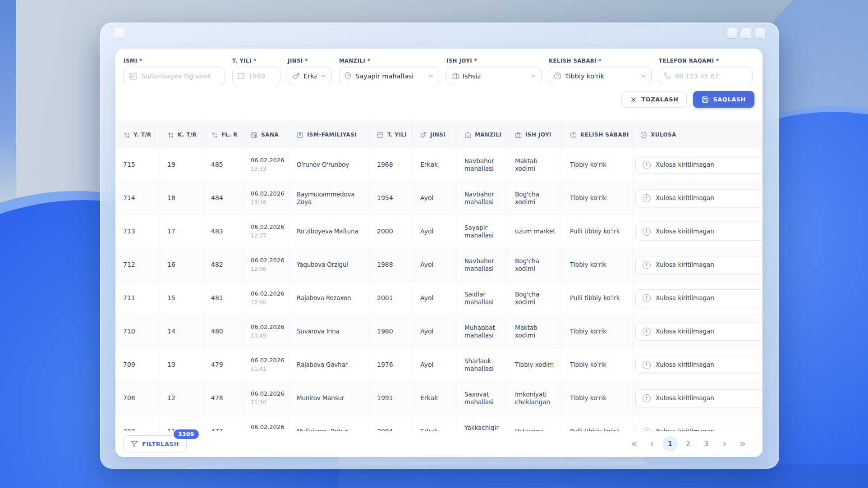  Describe the element at coordinates (712, 76) in the screenshot. I see `phone-input` at that location.